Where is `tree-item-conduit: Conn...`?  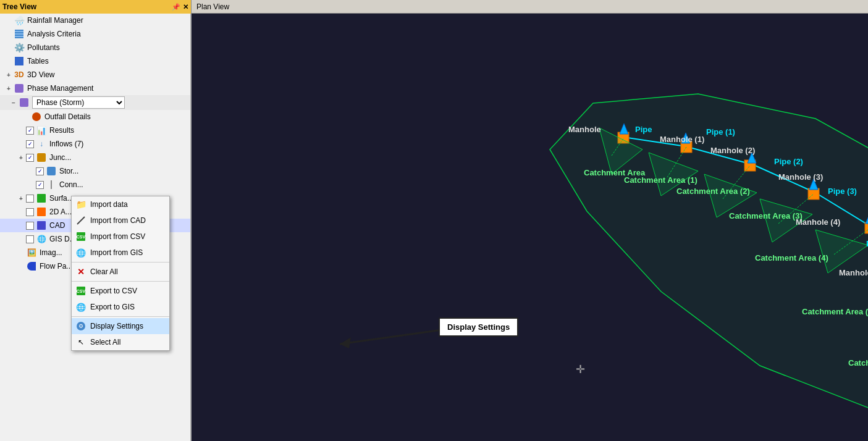 tree-item-conduit: Conn... is located at coordinates (95, 185).